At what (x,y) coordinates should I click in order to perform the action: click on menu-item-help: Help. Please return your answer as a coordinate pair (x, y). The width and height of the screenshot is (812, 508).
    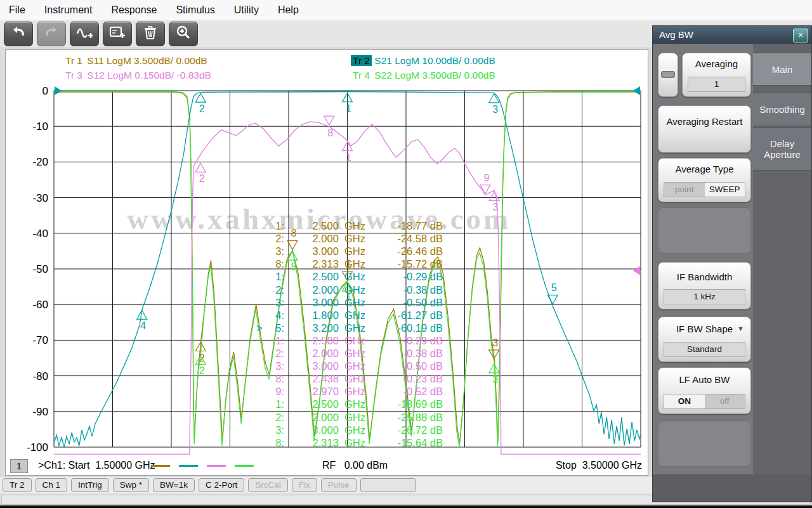
    Looking at the image, I should click on (288, 10).